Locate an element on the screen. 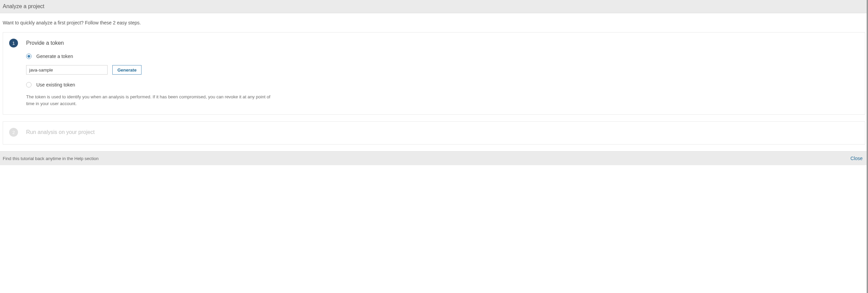 The width and height of the screenshot is (868, 293). modal-title: Analyze a project is located at coordinates (24, 6).